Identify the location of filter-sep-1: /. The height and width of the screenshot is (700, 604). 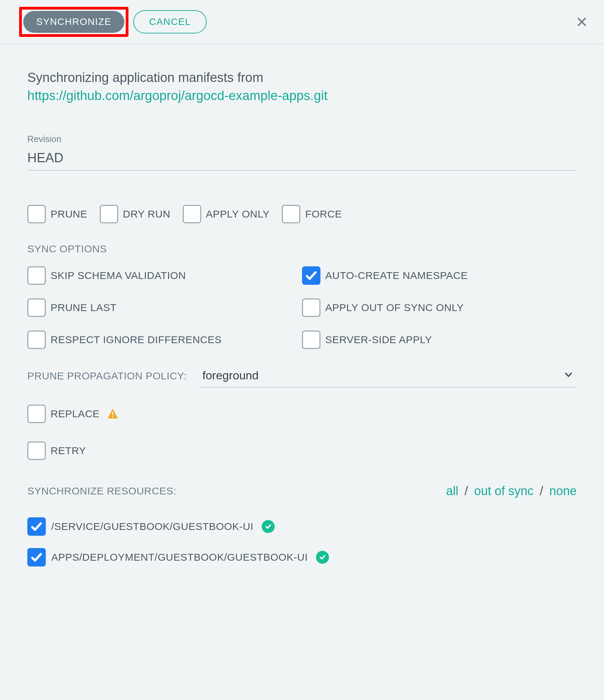
(466, 491).